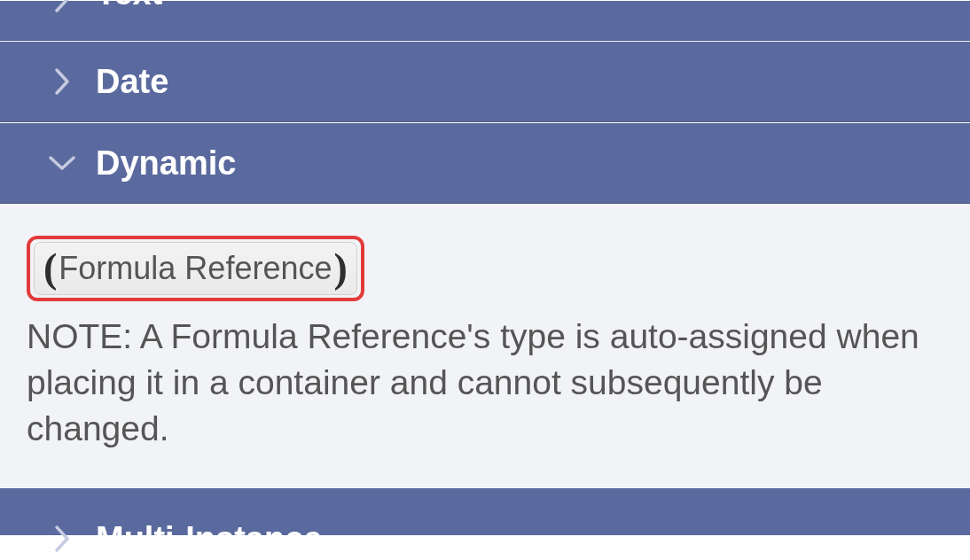  I want to click on section-dynamic-header: Dynamic, so click(485, 163).